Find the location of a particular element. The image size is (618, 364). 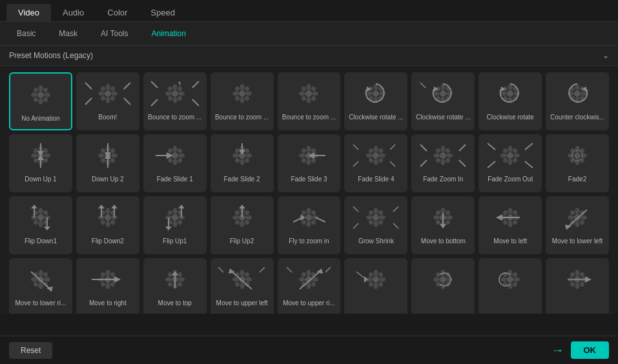

animation-card: Move to bottom is located at coordinates (443, 225).